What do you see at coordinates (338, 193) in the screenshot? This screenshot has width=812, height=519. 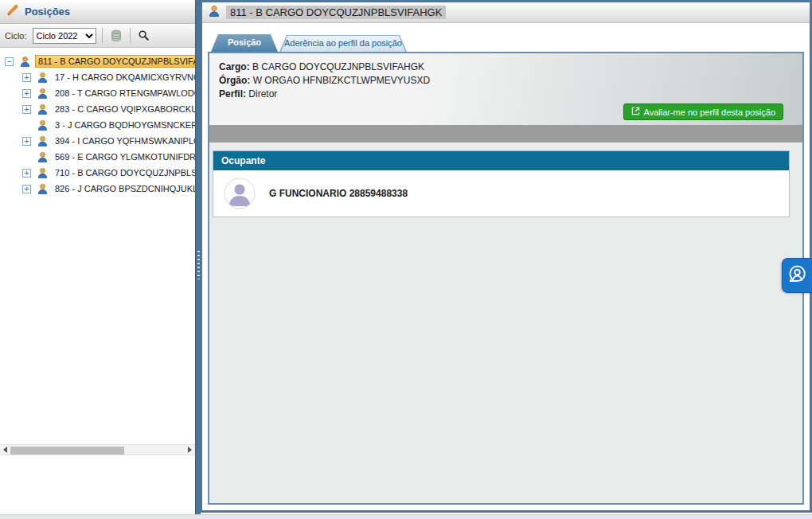 I see `occupant-name: G FUNCIONARIO 28859488338` at bounding box center [338, 193].